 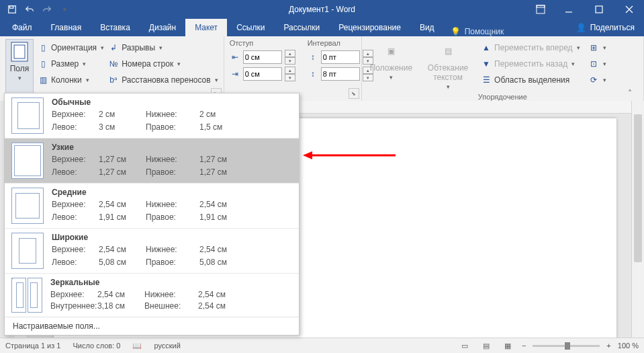 I want to click on space-after-input, so click(x=340, y=74).